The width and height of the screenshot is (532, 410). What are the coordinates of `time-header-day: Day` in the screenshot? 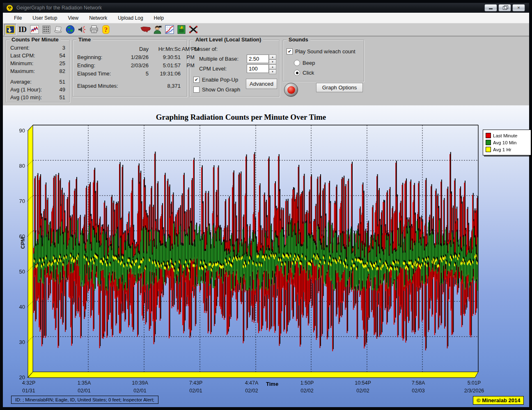 It's located at (134, 49).